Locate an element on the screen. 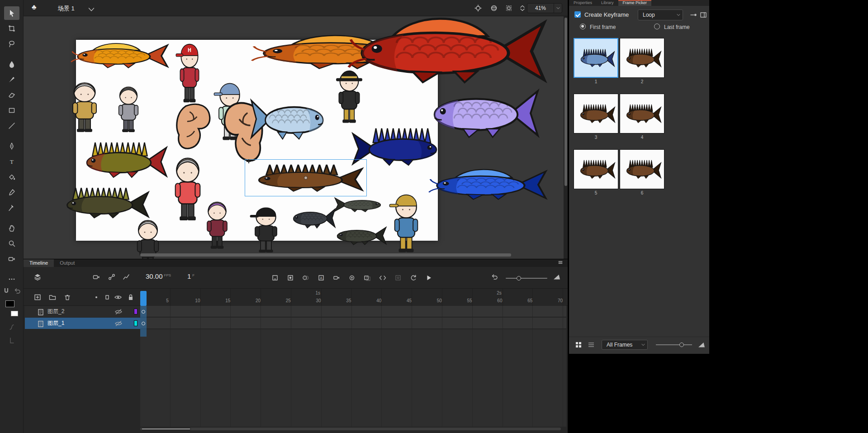 Image resolution: width=868 pixels, height=433 pixels. panel-tab-library: Library is located at coordinates (607, 3).